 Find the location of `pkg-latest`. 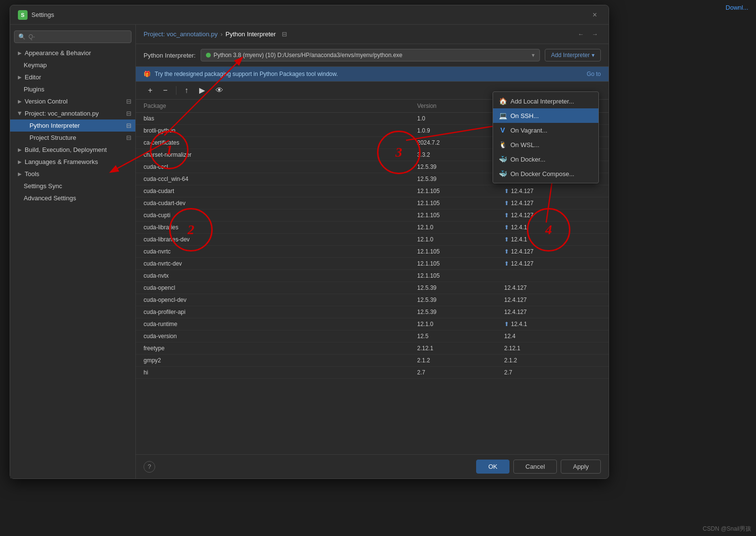

pkg-latest is located at coordinates (552, 276).